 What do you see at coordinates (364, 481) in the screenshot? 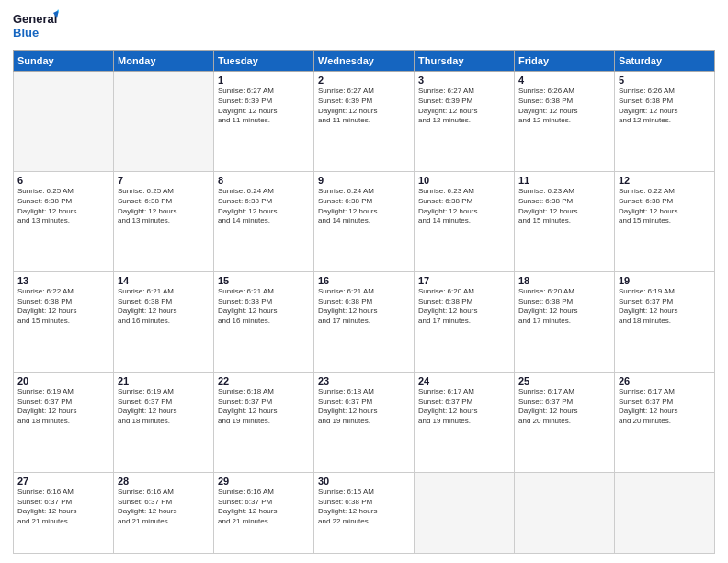
I see `day-number: 30` at bounding box center [364, 481].